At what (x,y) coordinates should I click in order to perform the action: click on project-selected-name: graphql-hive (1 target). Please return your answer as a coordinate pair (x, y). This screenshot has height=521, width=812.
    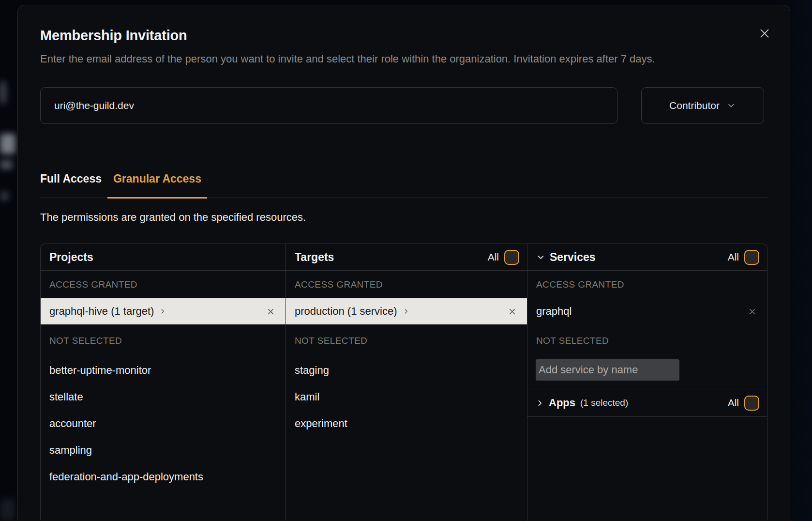
    Looking at the image, I should click on (102, 311).